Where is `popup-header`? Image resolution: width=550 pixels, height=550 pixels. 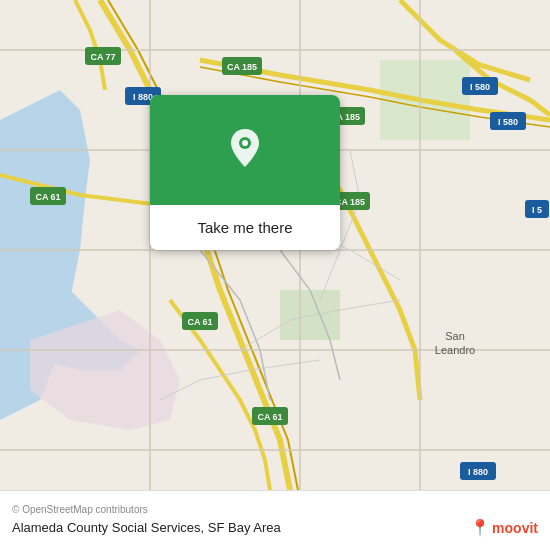 popup-header is located at coordinates (245, 150).